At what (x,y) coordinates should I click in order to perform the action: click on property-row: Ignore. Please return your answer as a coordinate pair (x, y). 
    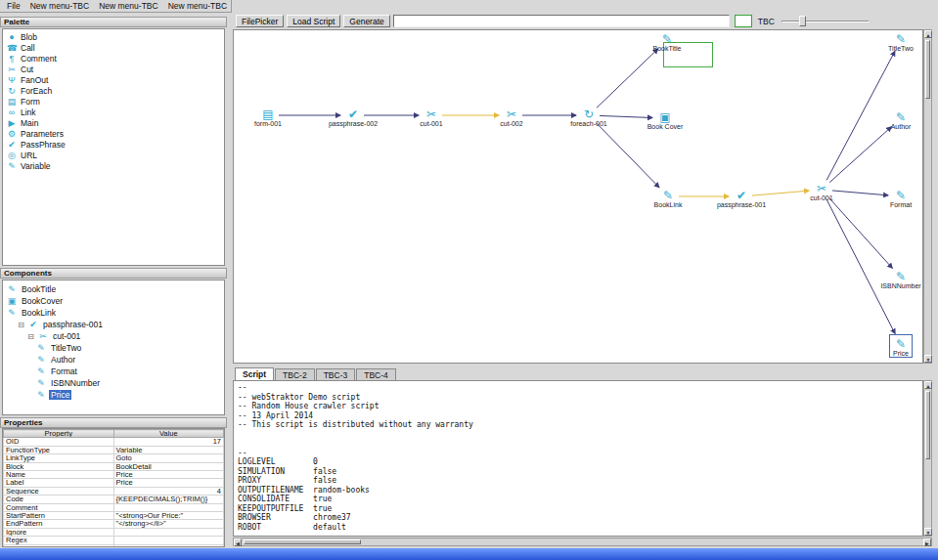
    Looking at the image, I should click on (113, 532).